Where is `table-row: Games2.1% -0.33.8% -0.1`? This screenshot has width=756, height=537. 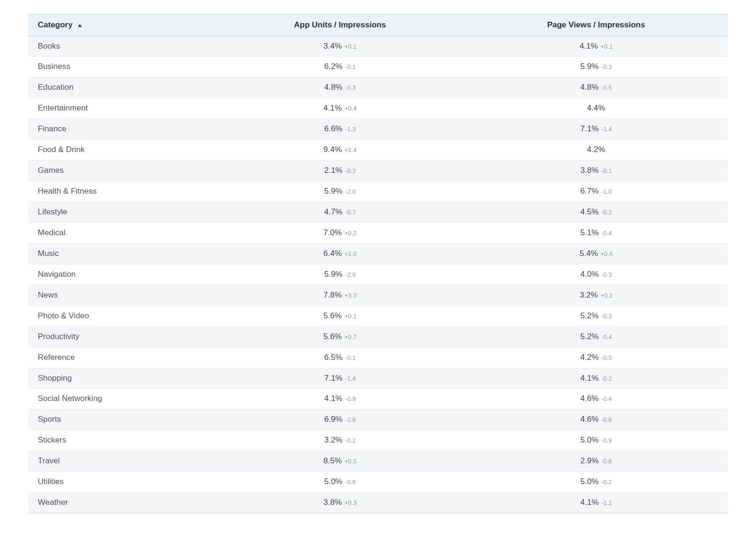
table-row: Games2.1% -0.33.8% -0.1 is located at coordinates (378, 171).